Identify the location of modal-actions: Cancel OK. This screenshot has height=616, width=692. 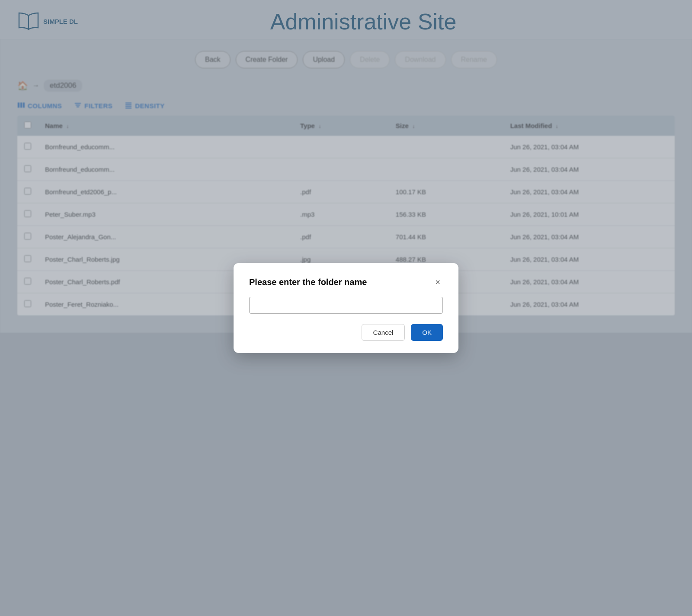
(346, 332).